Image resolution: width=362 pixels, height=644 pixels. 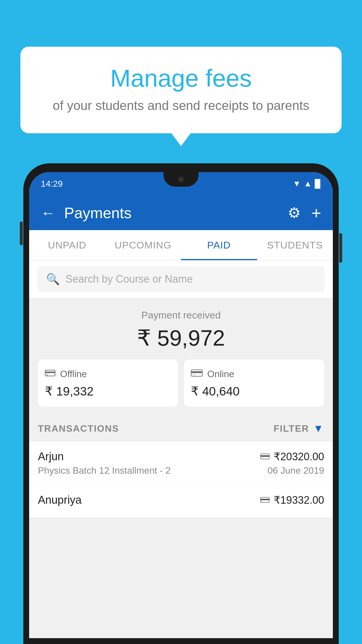 I want to click on transaction-amount-value-1: ₹20320.00, so click(x=299, y=457).